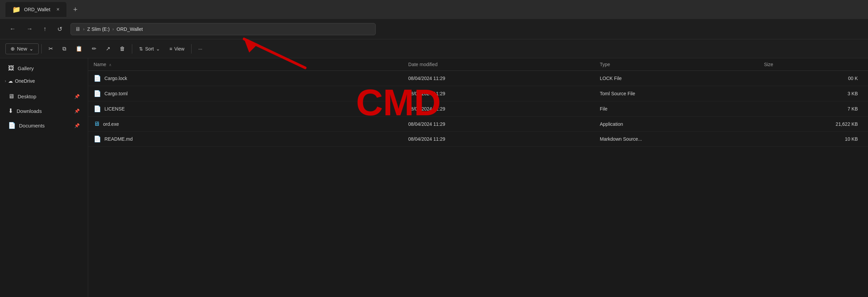 The height and width of the screenshot is (297, 868). What do you see at coordinates (26, 68) in the screenshot?
I see `sidebar-item-label: Gallery` at bounding box center [26, 68].